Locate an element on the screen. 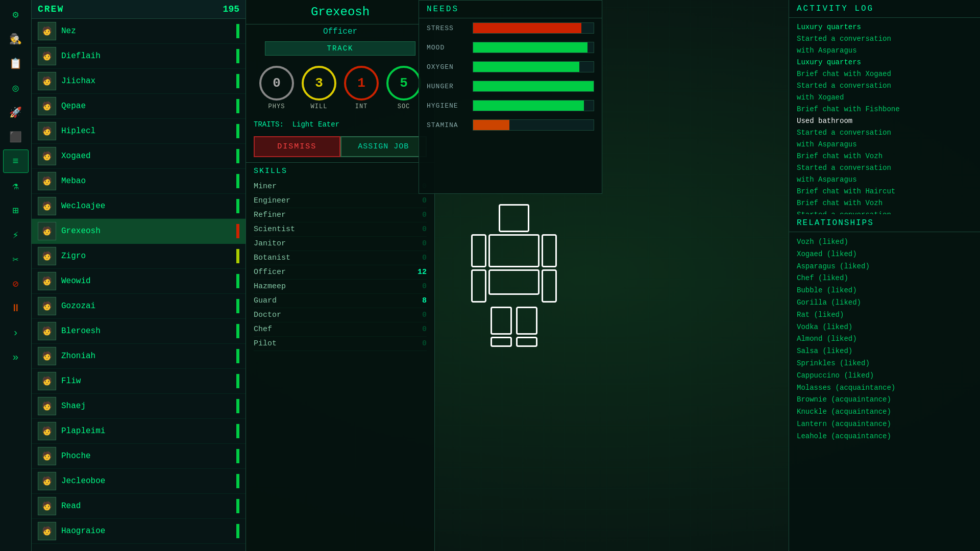 The width and height of the screenshot is (980, 551). pause-icon: ⏸ is located at coordinates (16, 308).